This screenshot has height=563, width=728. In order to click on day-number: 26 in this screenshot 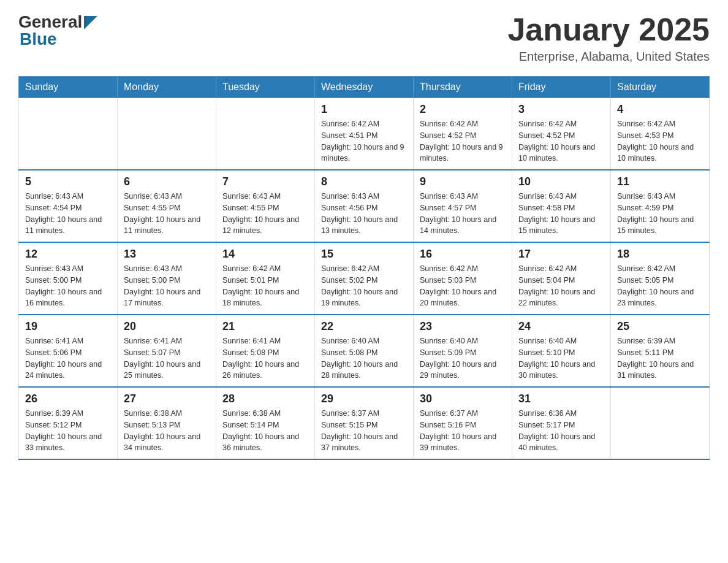, I will do `click(68, 399)`.